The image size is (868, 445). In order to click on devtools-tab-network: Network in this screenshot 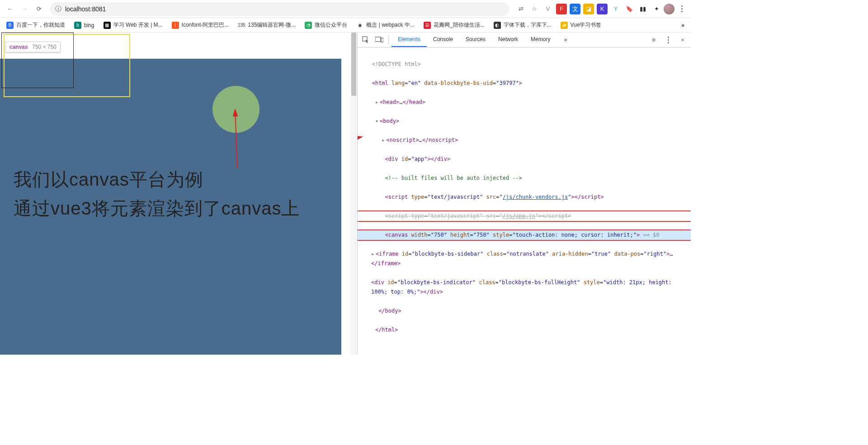, I will do `click(508, 40)`.